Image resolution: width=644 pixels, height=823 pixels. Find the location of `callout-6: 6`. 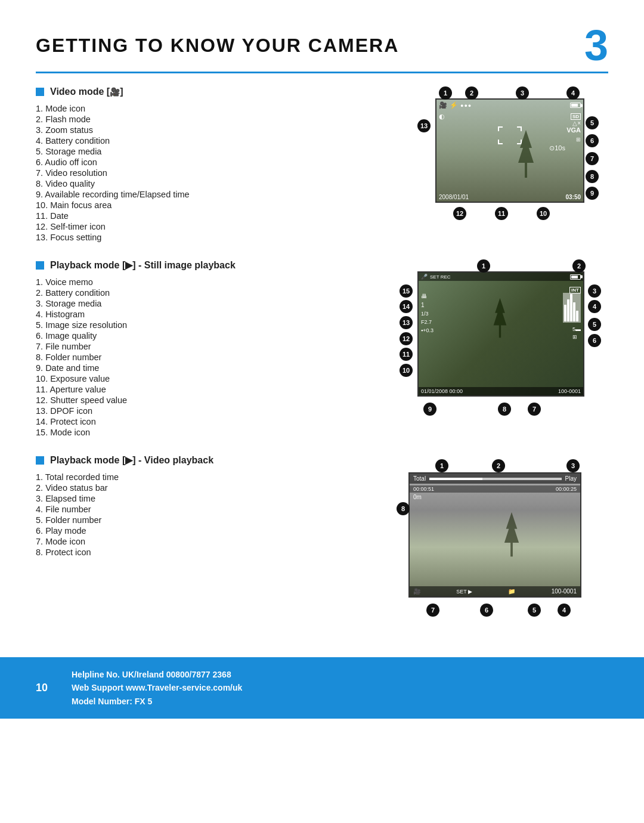

callout-6: 6 is located at coordinates (592, 141).